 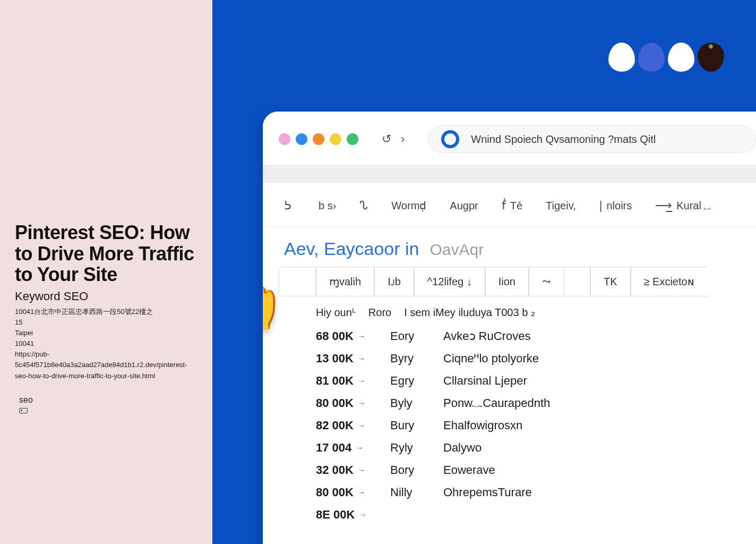 What do you see at coordinates (409, 426) in the screenshot?
I see `row-code: Bury` at bounding box center [409, 426].